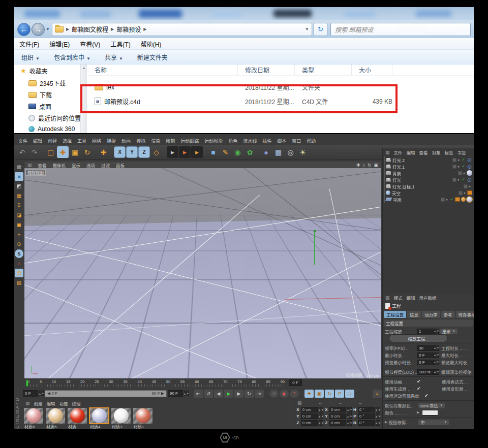 This screenshot has width=488, height=448. Describe the element at coordinates (27, 383) in the screenshot. I see `playhead` at that location.